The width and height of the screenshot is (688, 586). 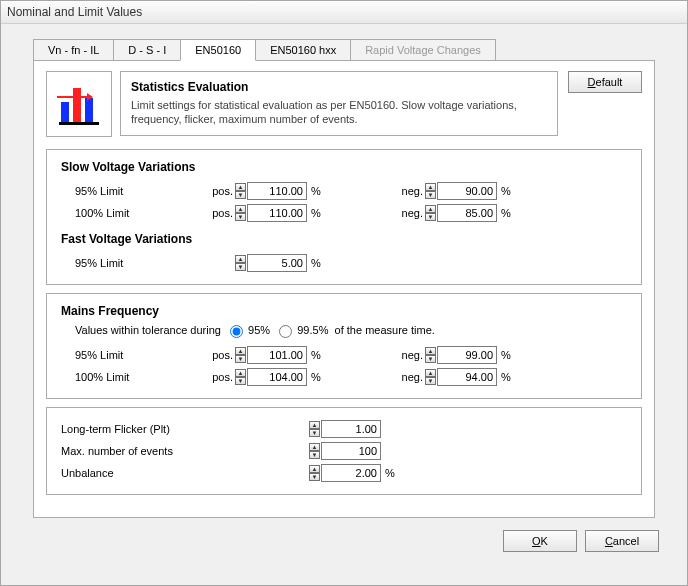 I want to click on input-mains95neg, so click(x=467, y=355).